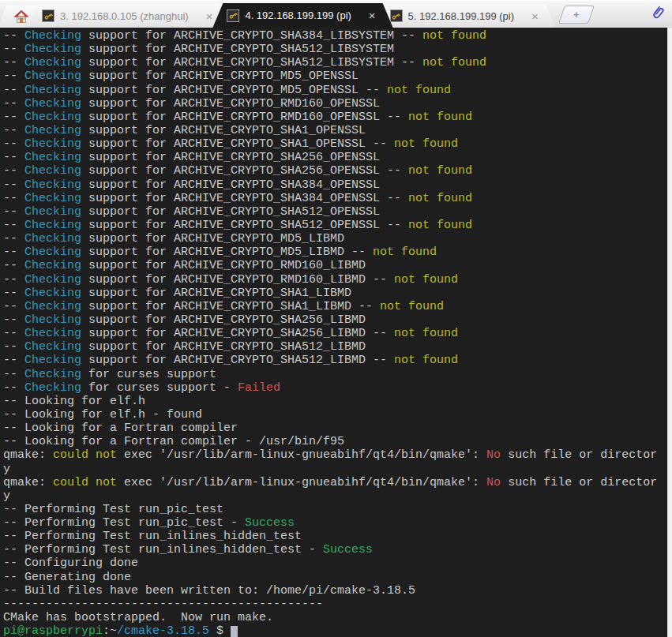 This screenshot has height=637, width=672. I want to click on tab-label: 4. 192.168.199.199 (pi), so click(298, 16).